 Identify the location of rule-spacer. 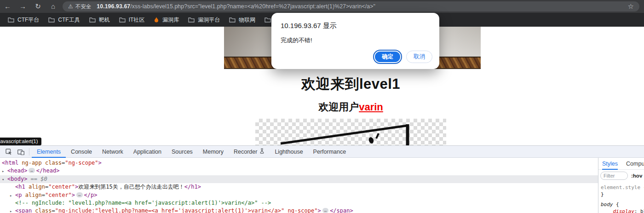
(621, 200).